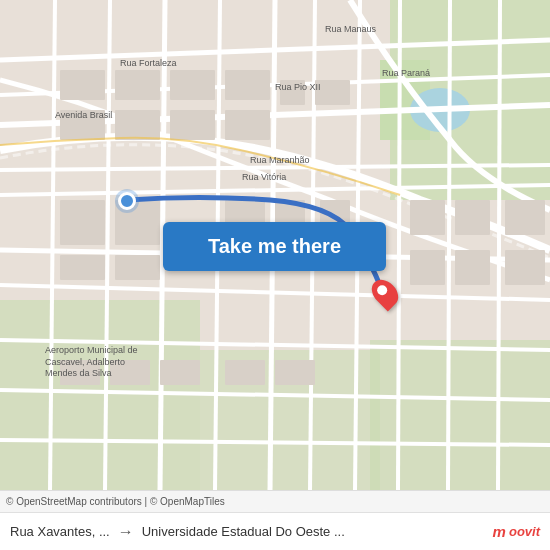  I want to click on logo-m: m, so click(500, 532).